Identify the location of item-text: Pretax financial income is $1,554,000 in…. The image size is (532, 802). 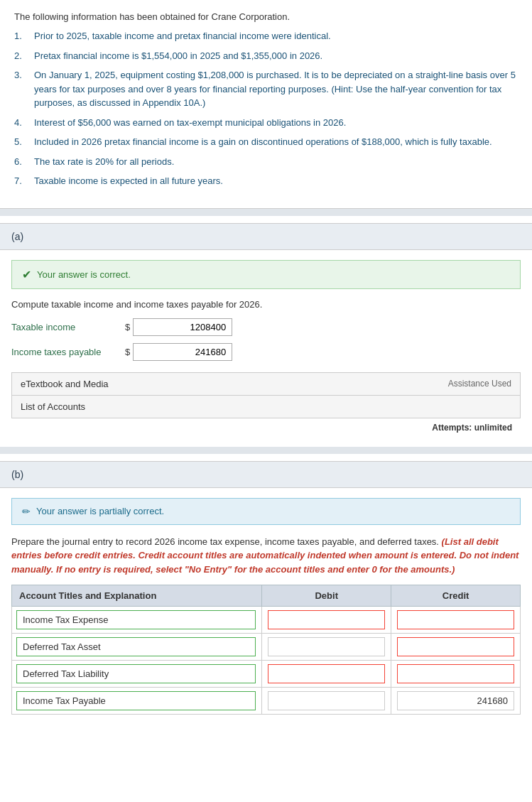
(276, 56).